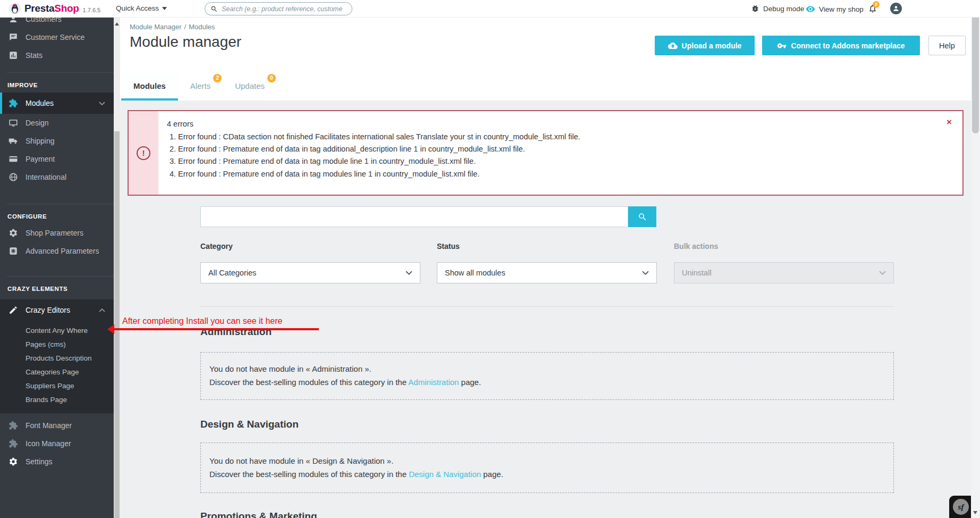 The width and height of the screenshot is (980, 518). What do you see at coordinates (415, 217) in the screenshot?
I see `module-search-input` at bounding box center [415, 217].